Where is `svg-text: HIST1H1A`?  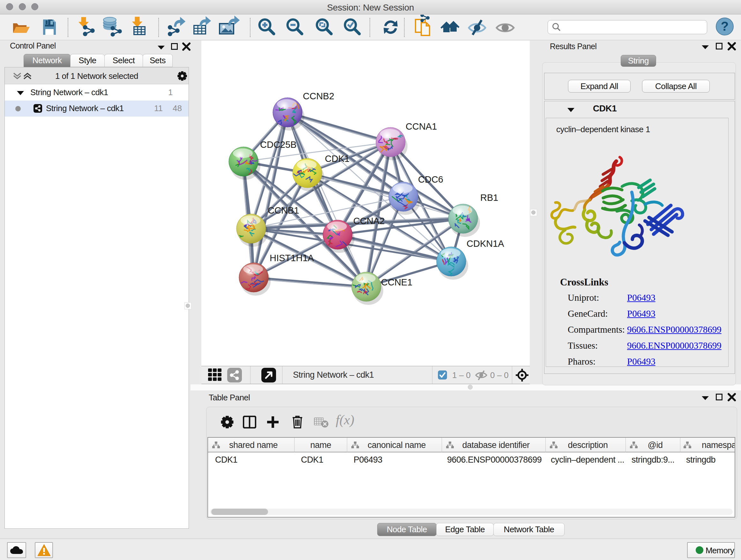
svg-text: HIST1H1A is located at coordinates (292, 258).